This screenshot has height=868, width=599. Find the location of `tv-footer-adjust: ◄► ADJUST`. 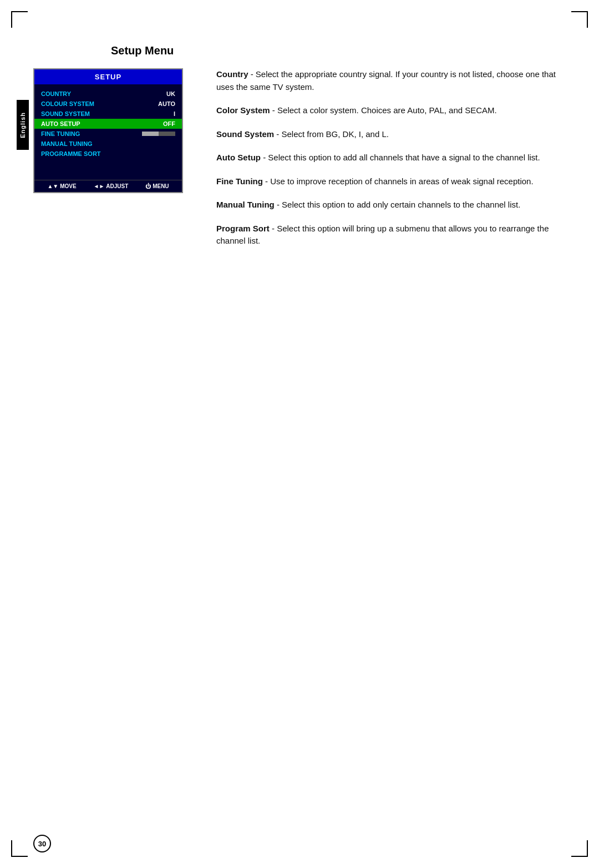

tv-footer-adjust: ◄► ADJUST is located at coordinates (111, 186).